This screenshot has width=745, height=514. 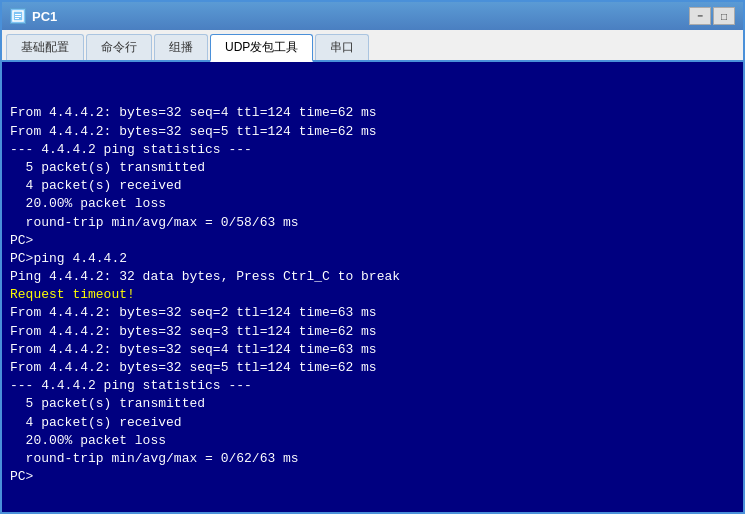 I want to click on tab-serial: 串口, so click(x=342, y=47).